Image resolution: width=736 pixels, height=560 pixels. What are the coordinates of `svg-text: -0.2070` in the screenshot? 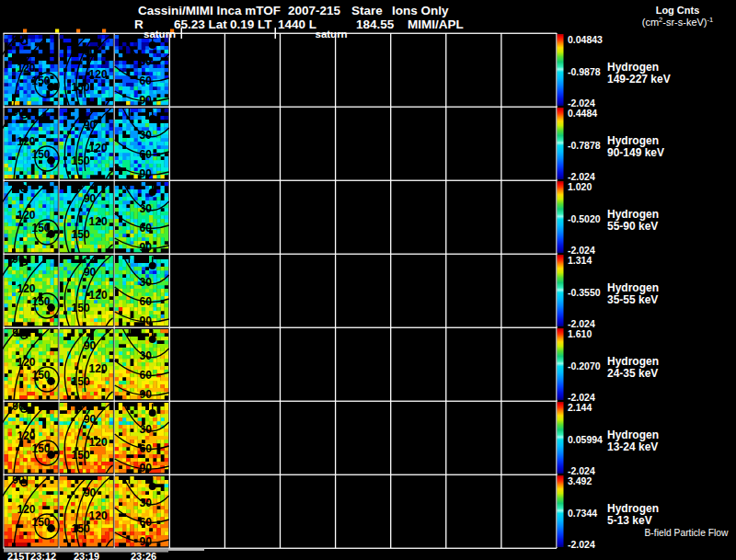 It's located at (584, 366).